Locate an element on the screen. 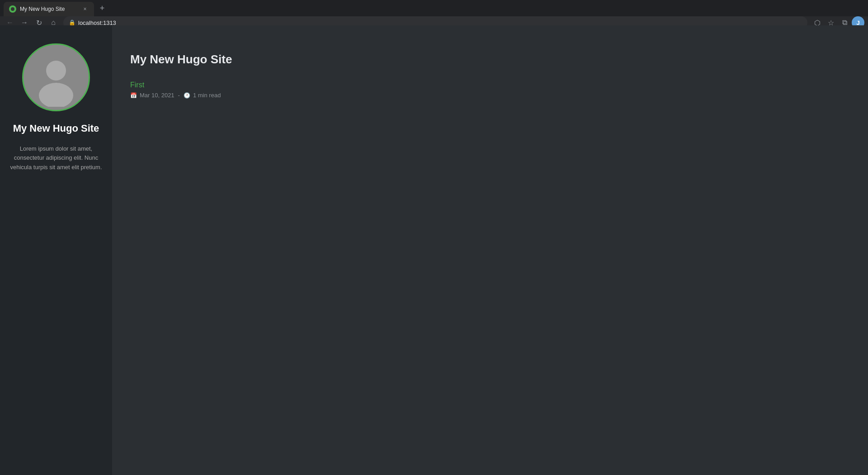 This screenshot has width=868, height=475. avatar is located at coordinates (56, 77).